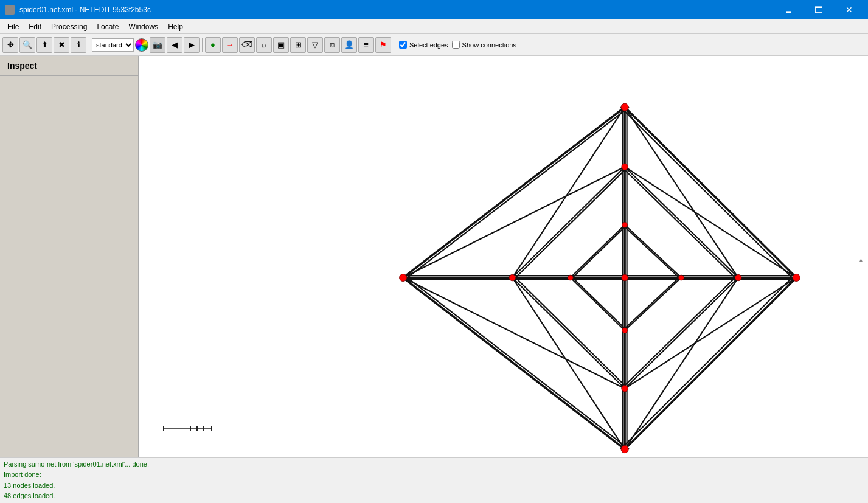  Describe the element at coordinates (281, 45) in the screenshot. I see `select-rect-button: ▣` at that location.